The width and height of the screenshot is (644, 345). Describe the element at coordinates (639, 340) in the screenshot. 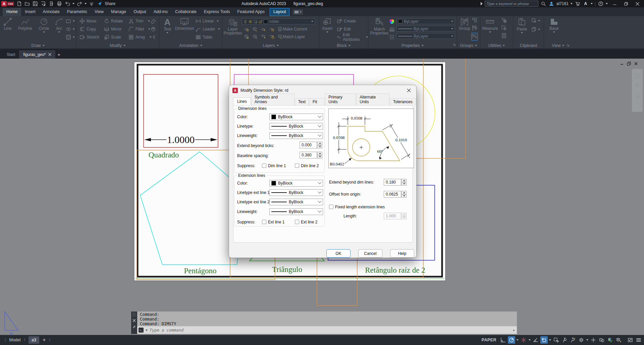

I see `customization-menu-icon` at that location.